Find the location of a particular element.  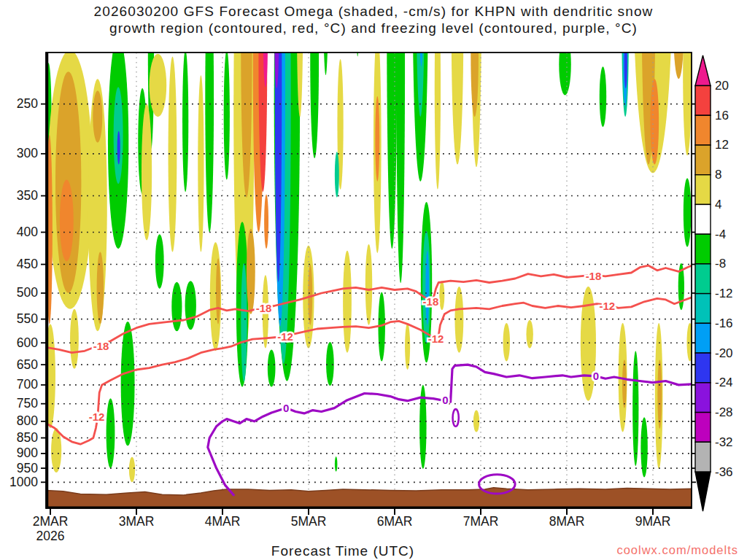

colorbar-top-arrow is located at coordinates (703, 71).